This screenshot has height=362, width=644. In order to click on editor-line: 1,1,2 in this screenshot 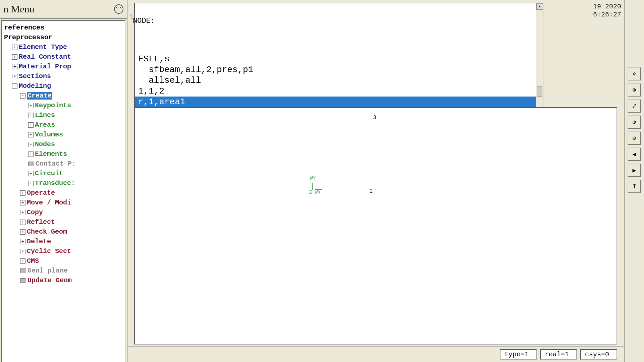, I will do `click(335, 91)`.